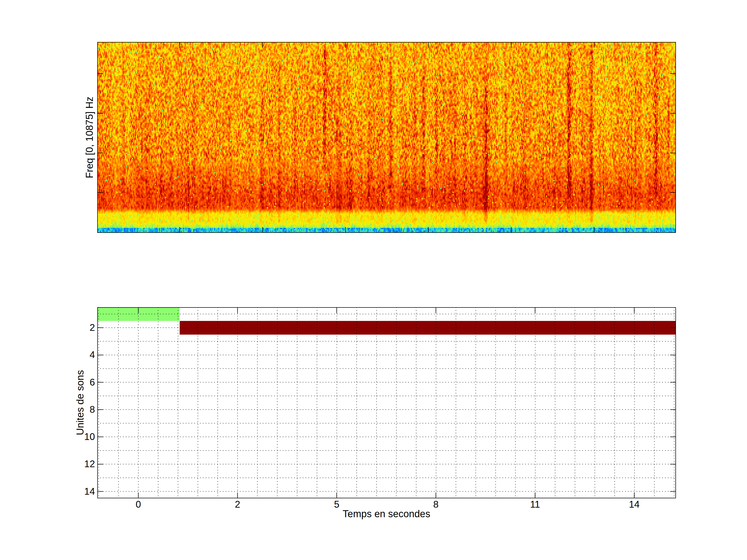  I want to click on x-tick-label: 2, so click(238, 504).